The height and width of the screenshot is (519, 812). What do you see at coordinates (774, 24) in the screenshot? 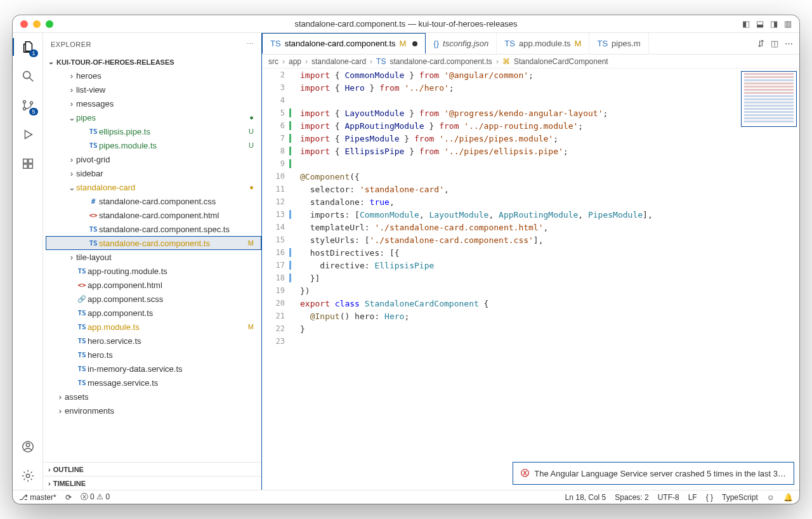
I see `toggle-secondary-sidebar-icon: ◨` at bounding box center [774, 24].